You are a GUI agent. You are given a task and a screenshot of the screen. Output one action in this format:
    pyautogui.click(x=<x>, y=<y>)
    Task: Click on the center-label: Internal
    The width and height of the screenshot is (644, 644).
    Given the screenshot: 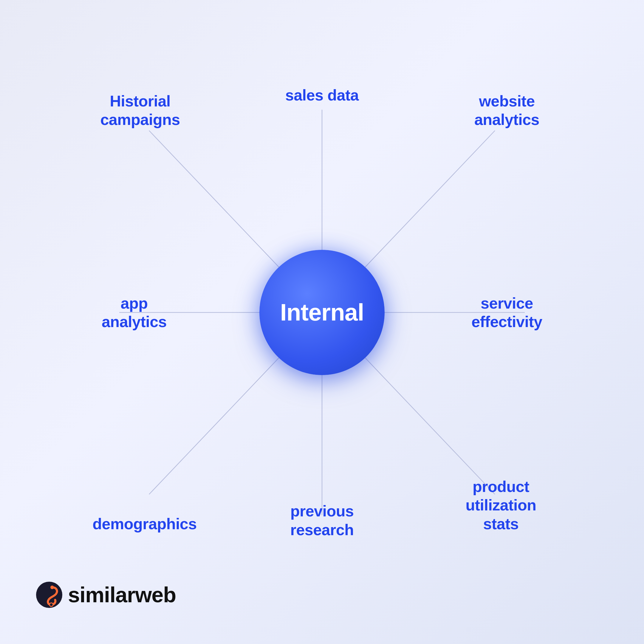 What is the action you would take?
    pyautogui.click(x=322, y=313)
    